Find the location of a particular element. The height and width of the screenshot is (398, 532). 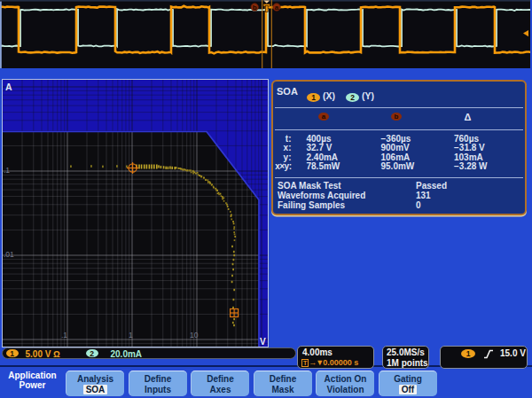

svg-text: 10 is located at coordinates (194, 335).